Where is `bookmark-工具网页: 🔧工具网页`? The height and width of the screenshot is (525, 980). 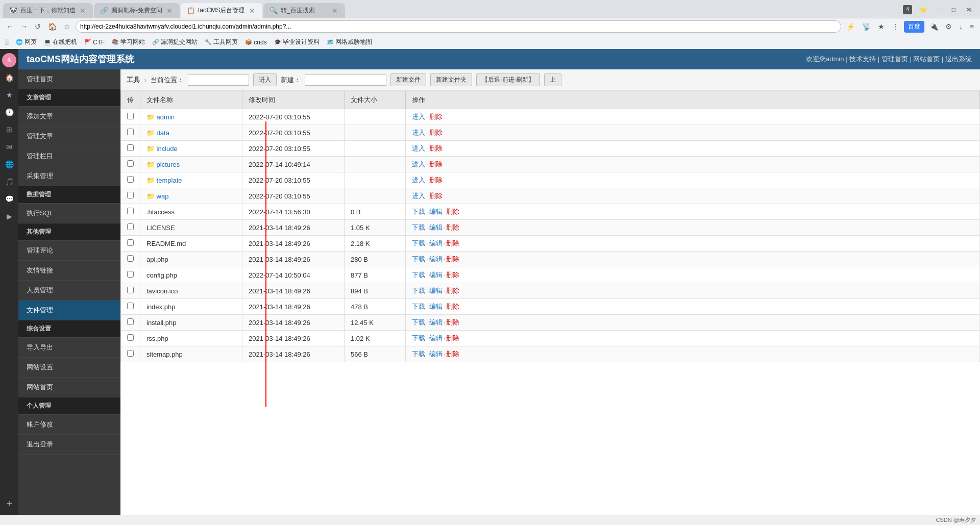
bookmark-工具网页: 🔧工具网页 is located at coordinates (222, 42).